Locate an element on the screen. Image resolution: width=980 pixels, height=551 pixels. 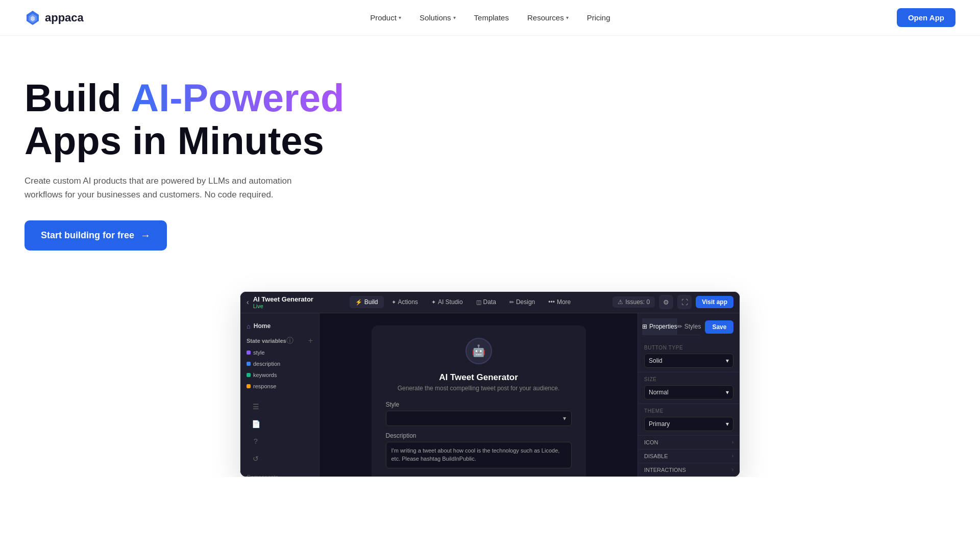
nav-links: Product ▾ Solutions ▾ Templates Resource… is located at coordinates (490, 17).